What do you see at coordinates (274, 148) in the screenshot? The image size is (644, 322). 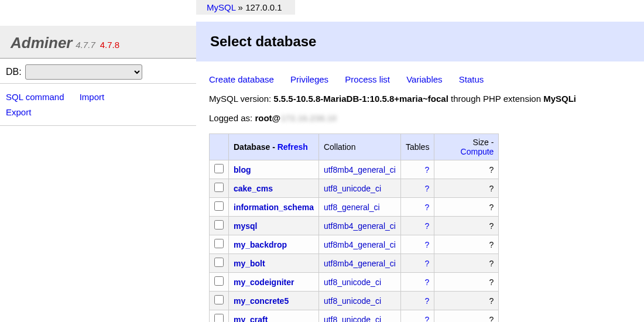 I see `header-database: Database - Refresh` at bounding box center [274, 148].